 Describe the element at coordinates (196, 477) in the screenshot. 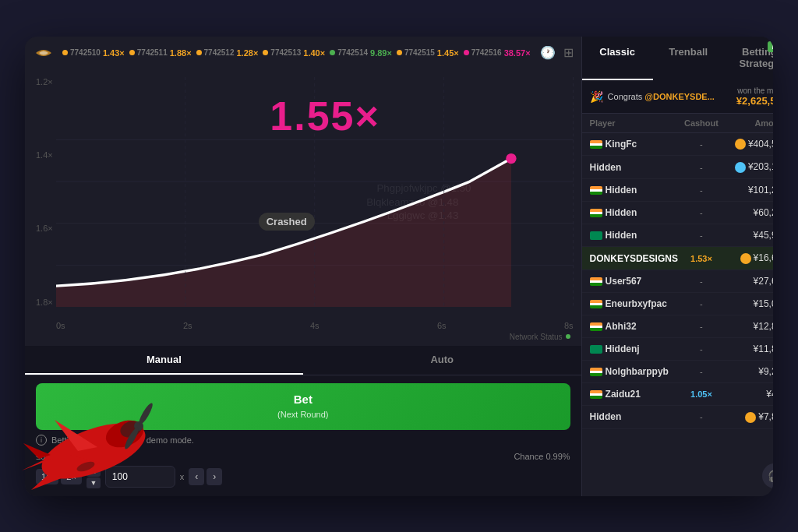

I see `nav-prev: ‹` at that location.